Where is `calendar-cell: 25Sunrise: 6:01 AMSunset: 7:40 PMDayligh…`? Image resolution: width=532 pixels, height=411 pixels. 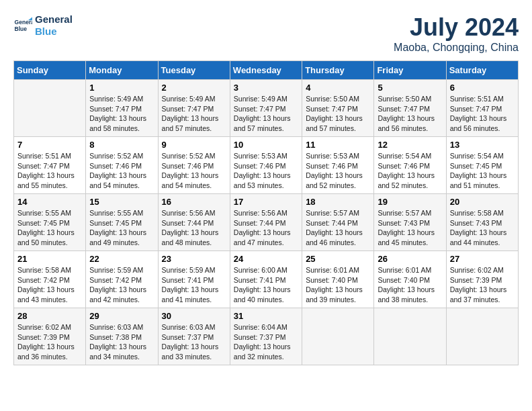 calendar-cell: 25Sunrise: 6:01 AMSunset: 7:40 PMDayligh… is located at coordinates (339, 279).